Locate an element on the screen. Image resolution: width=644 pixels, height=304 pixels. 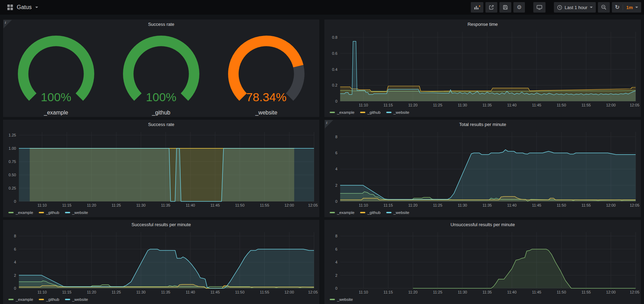
svg-text: 11:45 is located at coordinates (536, 105).